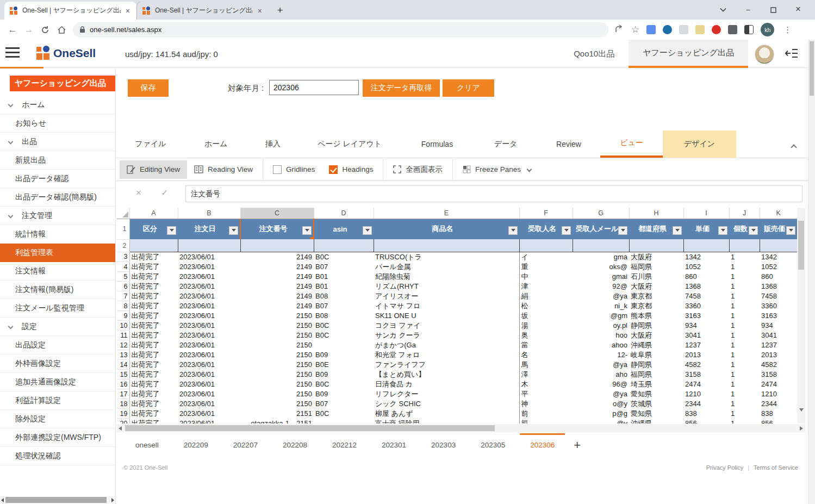 Image resolution: width=815 pixels, height=504 pixels. I want to click on footer-link: Privacy Policy, so click(725, 468).